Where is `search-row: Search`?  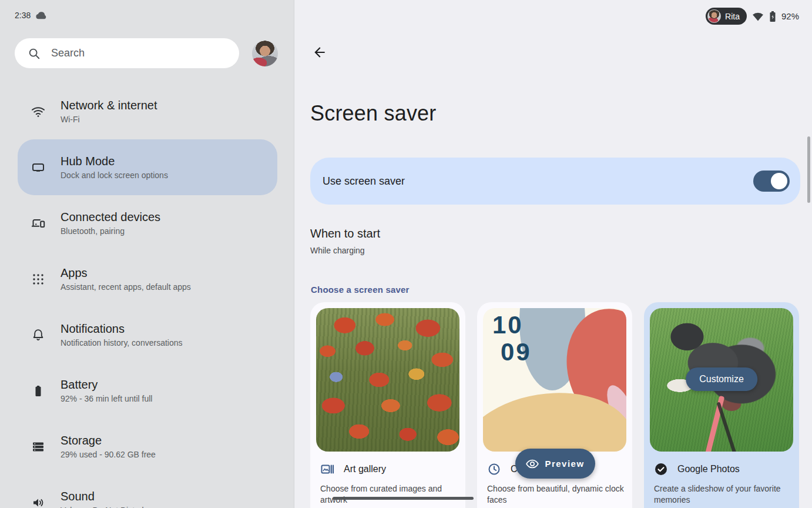 search-row: Search is located at coordinates (147, 53).